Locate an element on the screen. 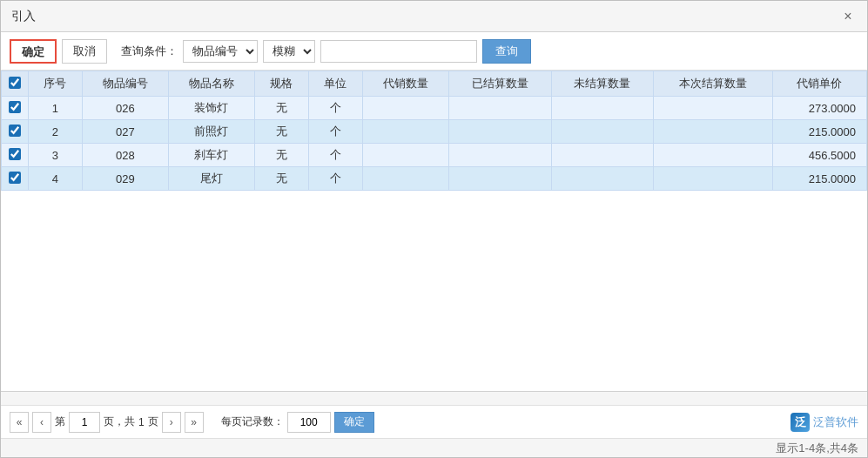  row-code: 029 is located at coordinates (125, 179).